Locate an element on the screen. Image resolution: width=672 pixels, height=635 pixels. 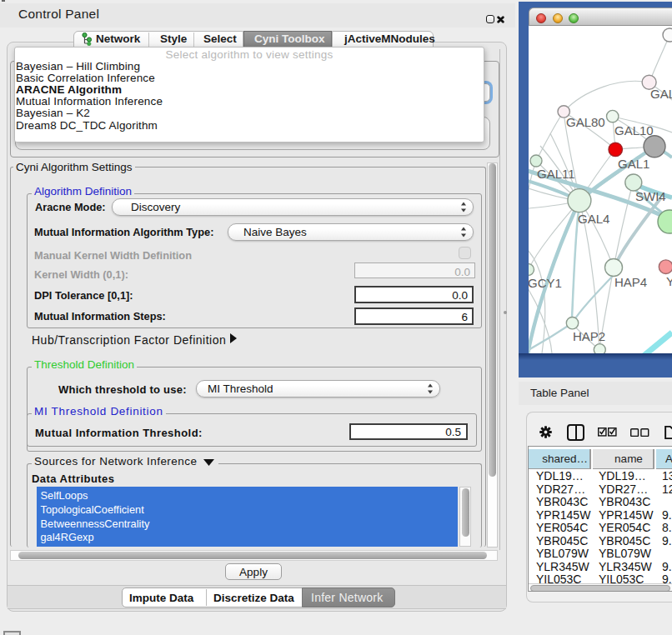
svg-text: Y is located at coordinates (669, 282).